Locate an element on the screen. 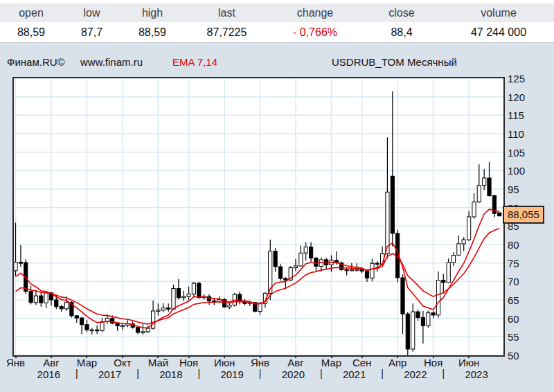 The width and height of the screenshot is (554, 392). y-axis-tick-100: 100 is located at coordinates (517, 170).